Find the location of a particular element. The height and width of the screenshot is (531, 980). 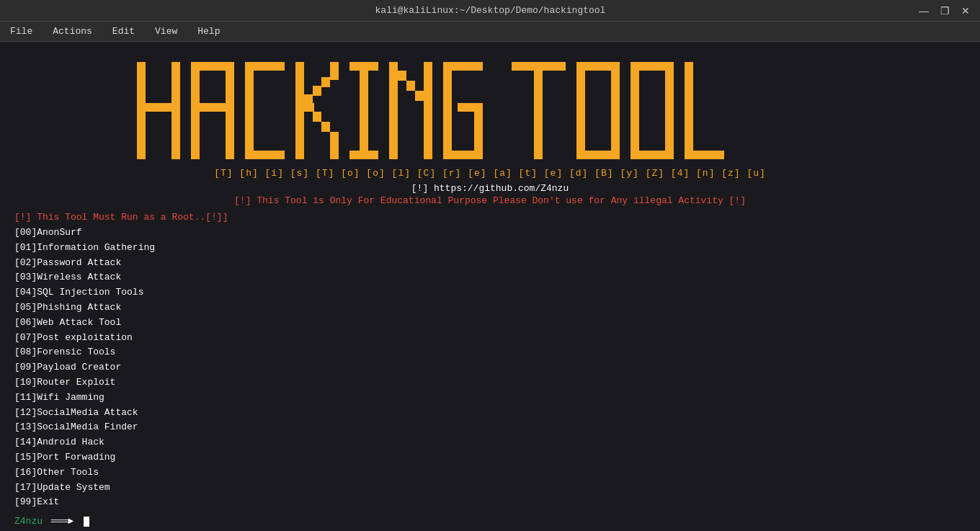

root-warning: [!] This Tool Must Run as a Root..[!]] is located at coordinates (493, 218).